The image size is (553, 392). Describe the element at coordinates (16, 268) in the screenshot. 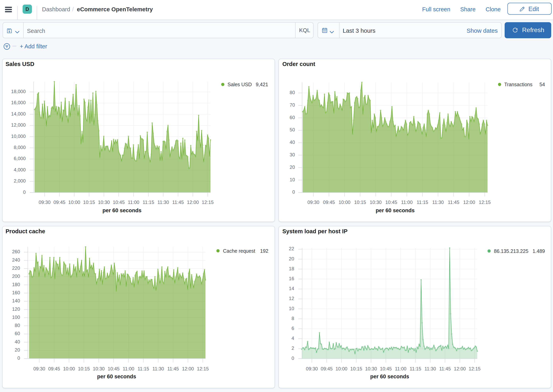

I see `svg-text: 220` at that location.